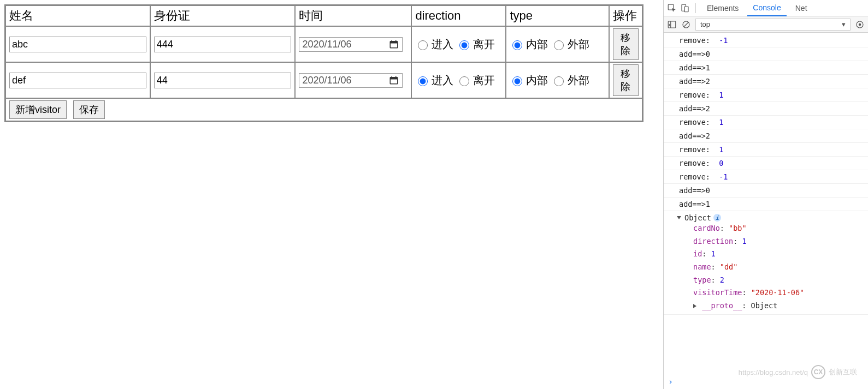  Describe the element at coordinates (626, 16) in the screenshot. I see `th-op: 操作` at that location.